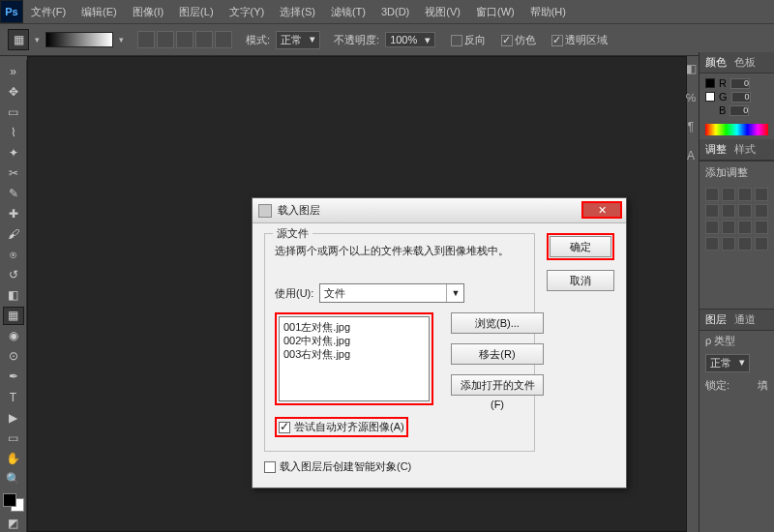  I want to click on use-select: 文件 ▼, so click(392, 293).